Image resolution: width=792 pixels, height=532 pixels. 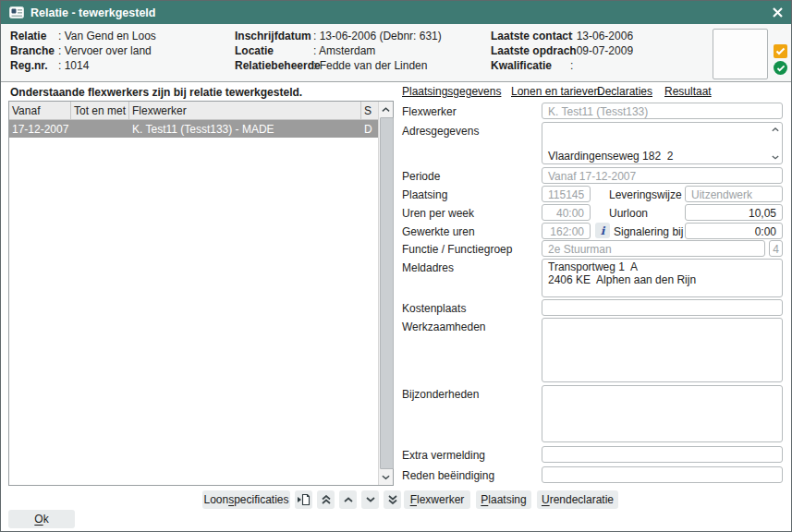 What do you see at coordinates (504, 500) in the screenshot?
I see `plaatsing-button: Plaatsing` at bounding box center [504, 500].